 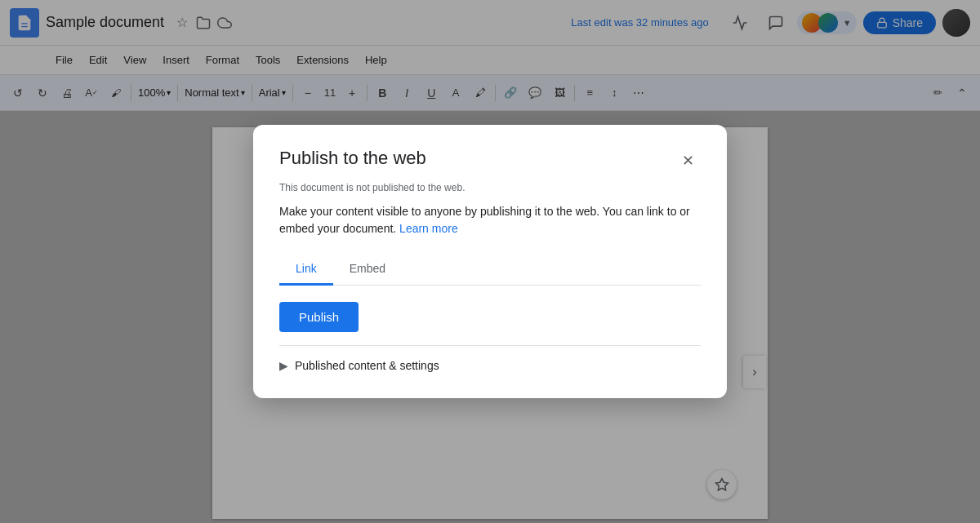 I want to click on modal-header: Publish to the web ✕, so click(x=490, y=161).